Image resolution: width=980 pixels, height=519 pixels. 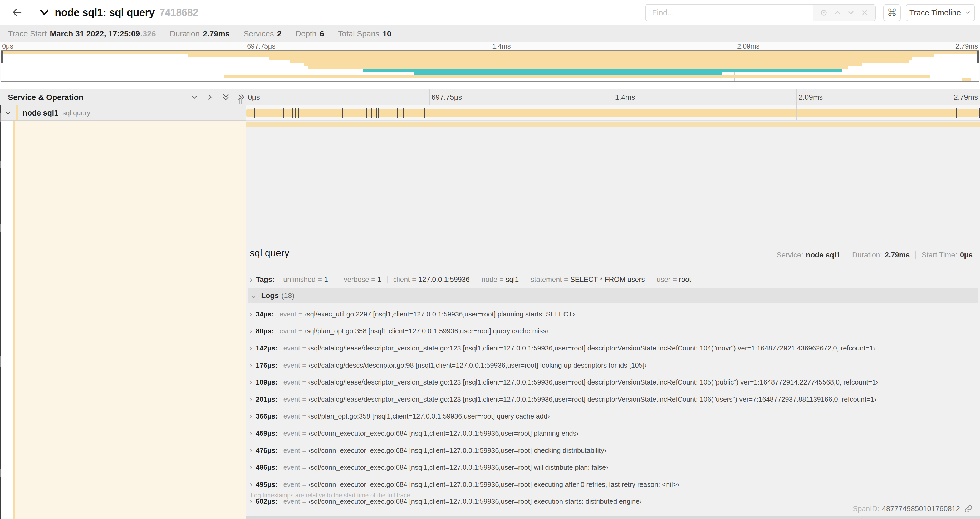 What do you see at coordinates (729, 13) in the screenshot?
I see `find-input` at bounding box center [729, 13].